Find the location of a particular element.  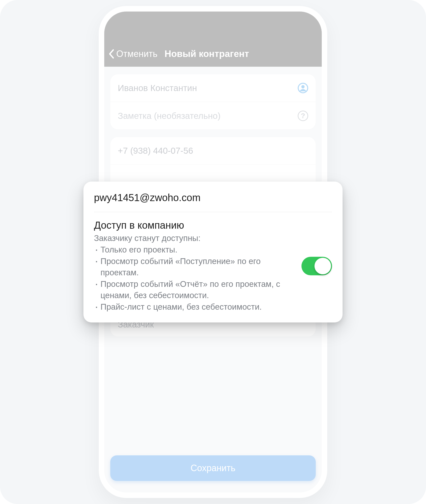

page-title: Новый контрагент is located at coordinates (207, 54).